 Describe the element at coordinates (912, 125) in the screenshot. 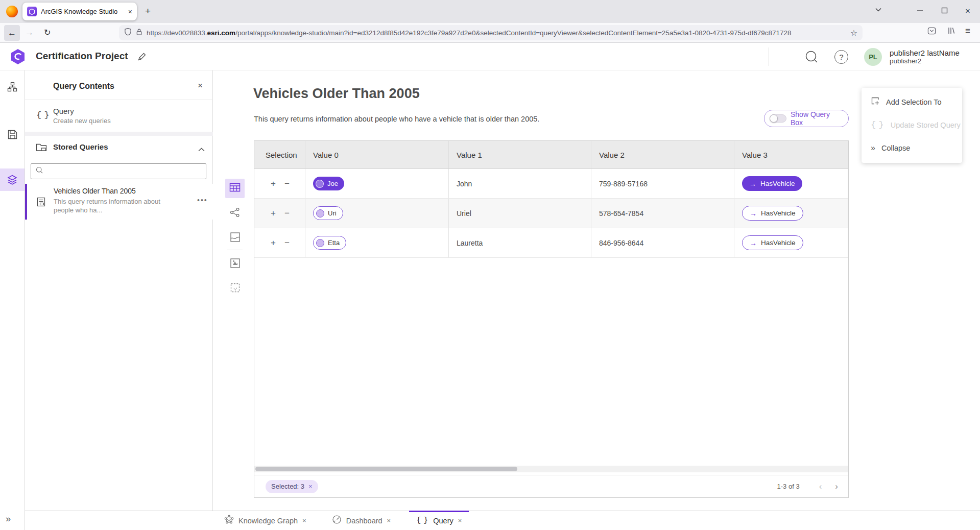

I see `menu-item-update-stored-query: { } Update Stored Query` at that location.